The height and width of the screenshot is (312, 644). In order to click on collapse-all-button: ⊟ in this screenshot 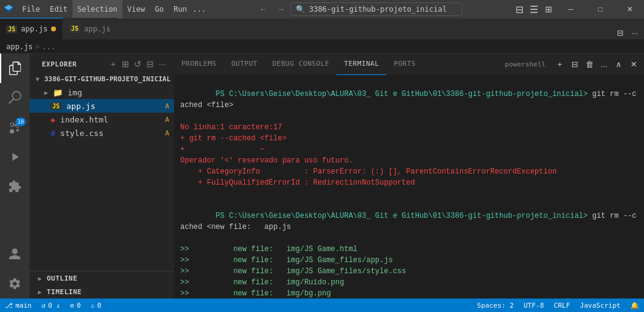, I will do `click(150, 64)`.